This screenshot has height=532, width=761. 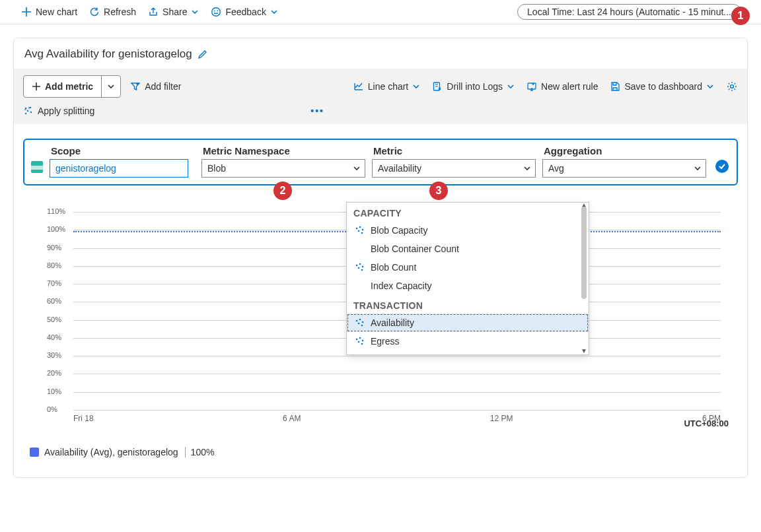 I want to click on filter-icon, so click(x=135, y=86).